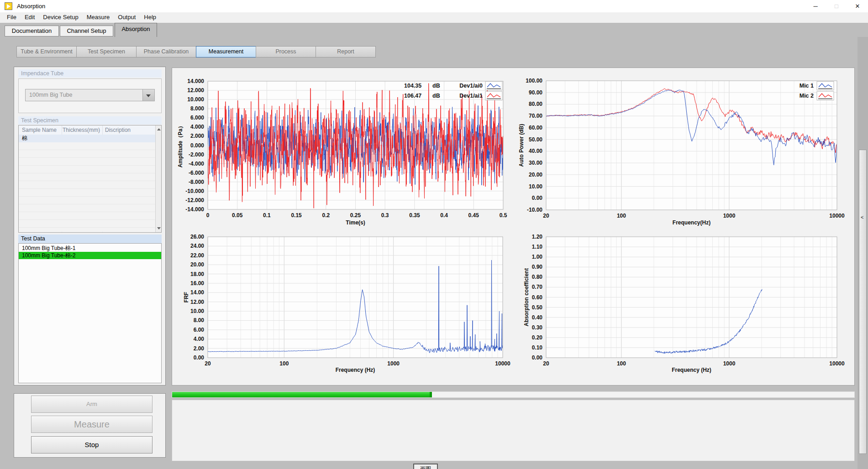 This screenshot has width=868, height=469. I want to click on progress-bar, so click(513, 395).